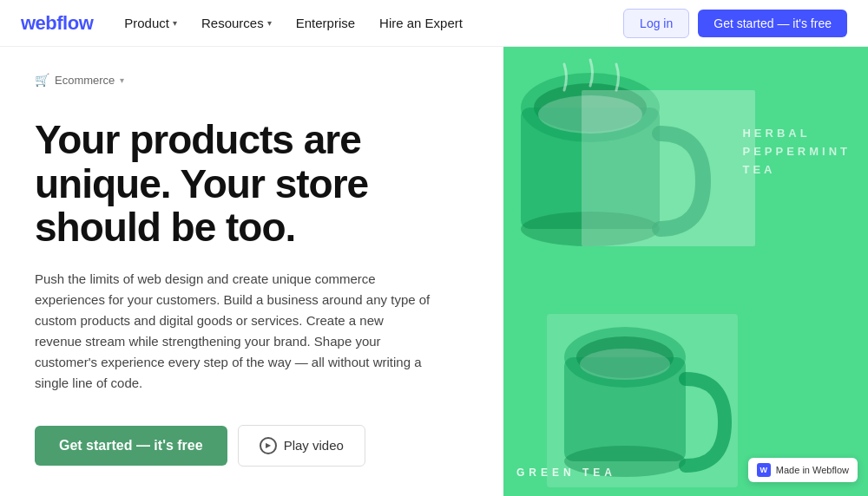 The width and height of the screenshot is (868, 496). I want to click on made-in-webflow-label: Made in Webflow, so click(812, 470).